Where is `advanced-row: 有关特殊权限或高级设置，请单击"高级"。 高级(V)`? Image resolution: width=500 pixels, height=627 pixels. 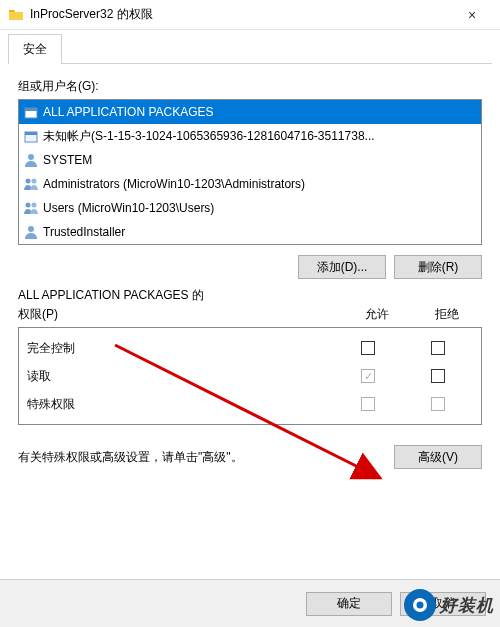
advanced-row: 有关特殊权限或高级设置，请单击"高级"。 高级(V) is located at coordinates (250, 457).